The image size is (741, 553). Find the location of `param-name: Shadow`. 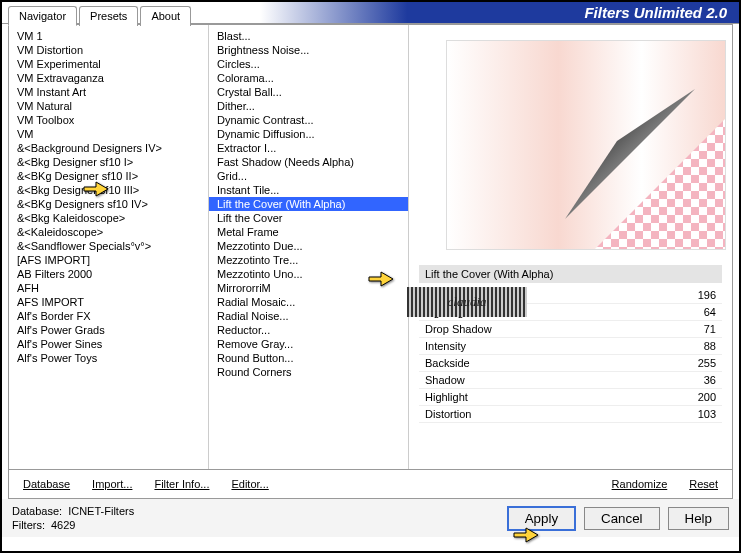

param-name: Shadow is located at coordinates (445, 380).